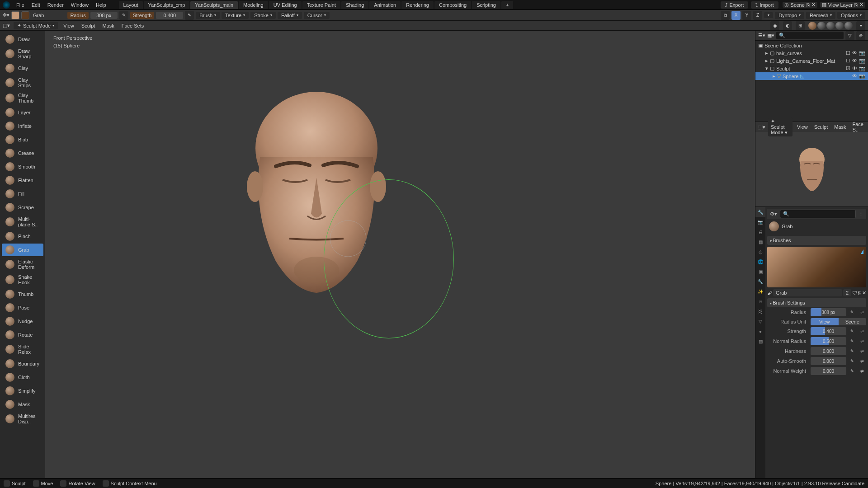  What do you see at coordinates (23, 222) in the screenshot?
I see `brush-multi-plane-s-: Multi-plane S..` at bounding box center [23, 222].